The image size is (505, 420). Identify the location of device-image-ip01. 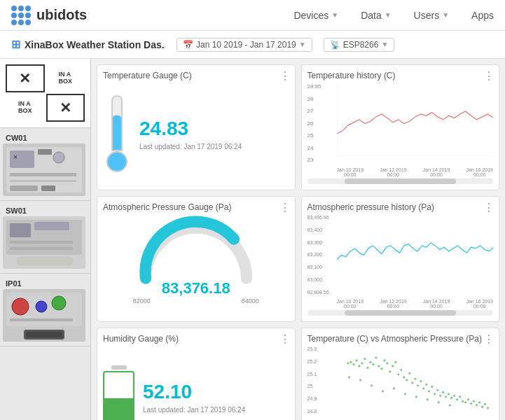
(44, 315).